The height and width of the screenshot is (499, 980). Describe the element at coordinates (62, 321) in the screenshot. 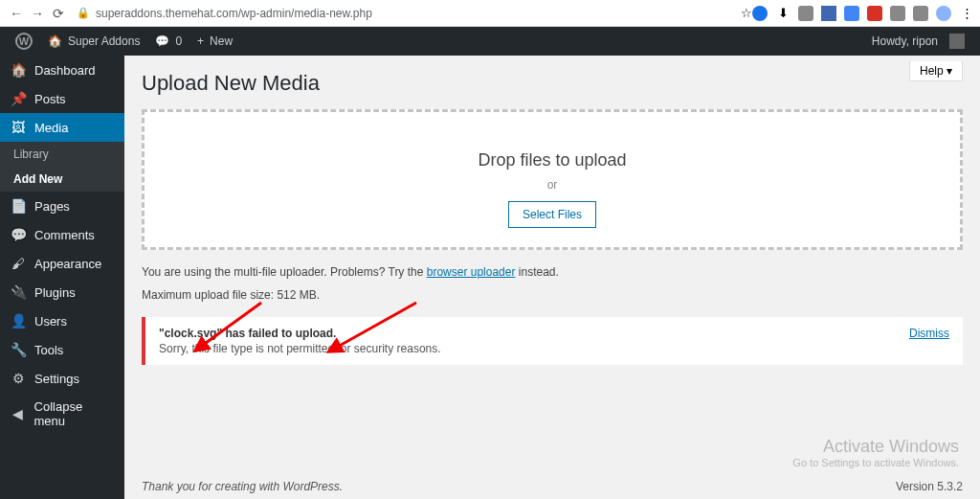

I see `sidebar-item-users: 👤Users` at that location.